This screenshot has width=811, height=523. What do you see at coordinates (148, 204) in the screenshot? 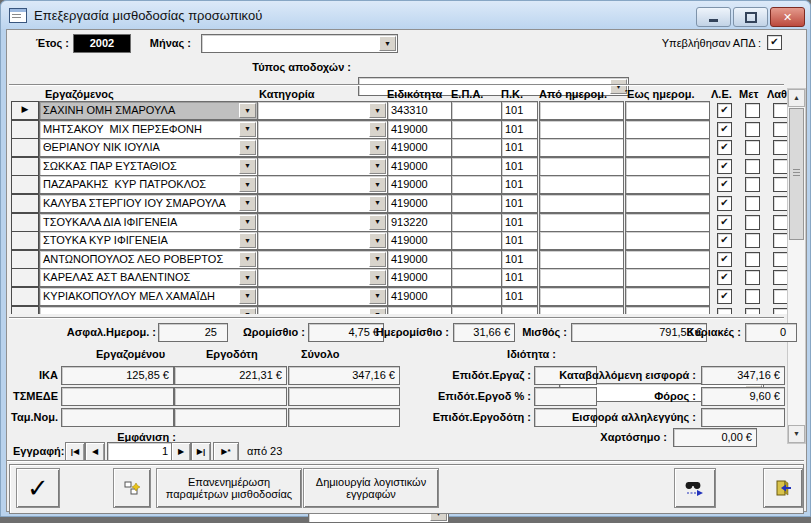
I see `employee-combo: ΚΑΛΥΒΑ ΣΤΕΡΓΙΟΥ ΙΟΥ ΣΜΑΡΟΥΛΑ▼` at bounding box center [148, 204].